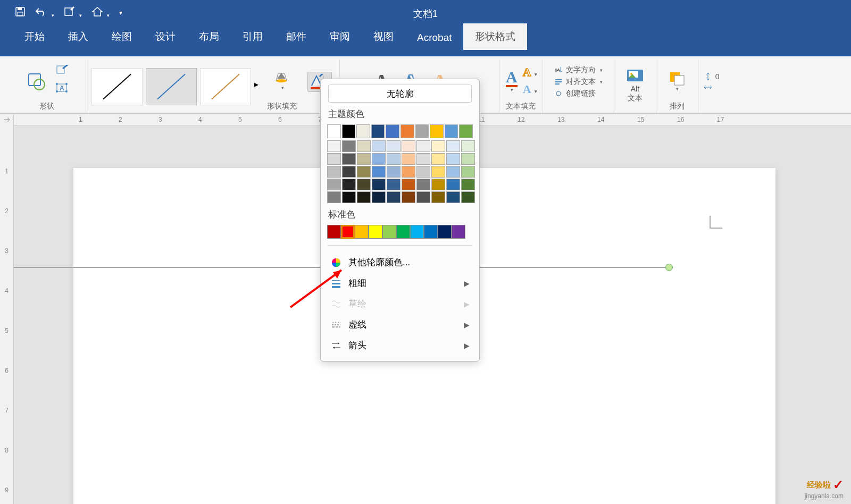 The width and height of the screenshot is (851, 504). I want to click on alt-text-button: Alt 文本, so click(635, 86).